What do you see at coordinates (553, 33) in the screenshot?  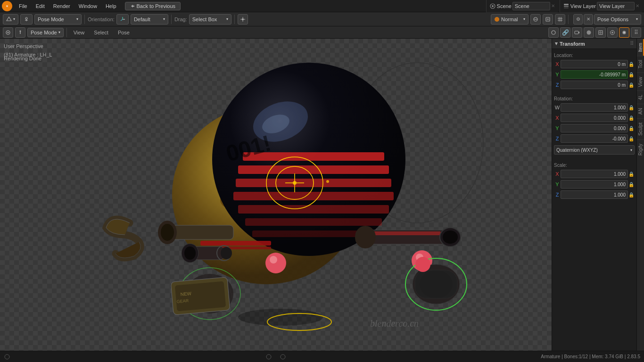 I see `viewport-scene-btn` at bounding box center [553, 33].